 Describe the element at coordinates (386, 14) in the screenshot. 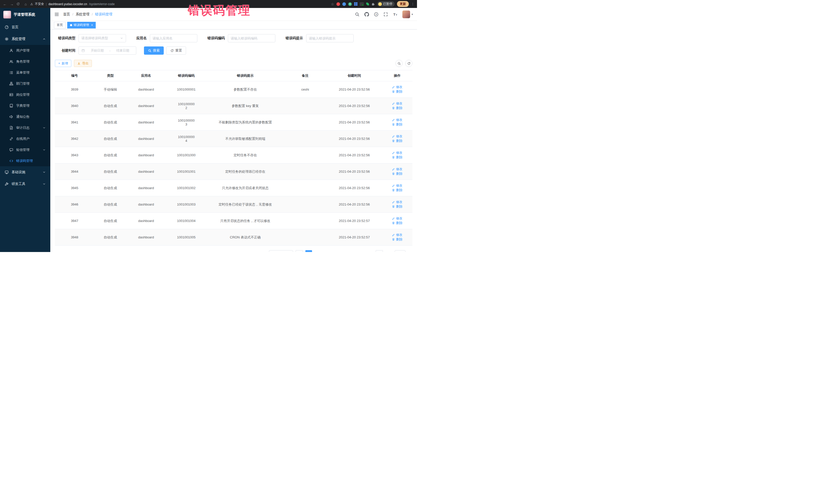

I see `fullscreen-icon` at that location.